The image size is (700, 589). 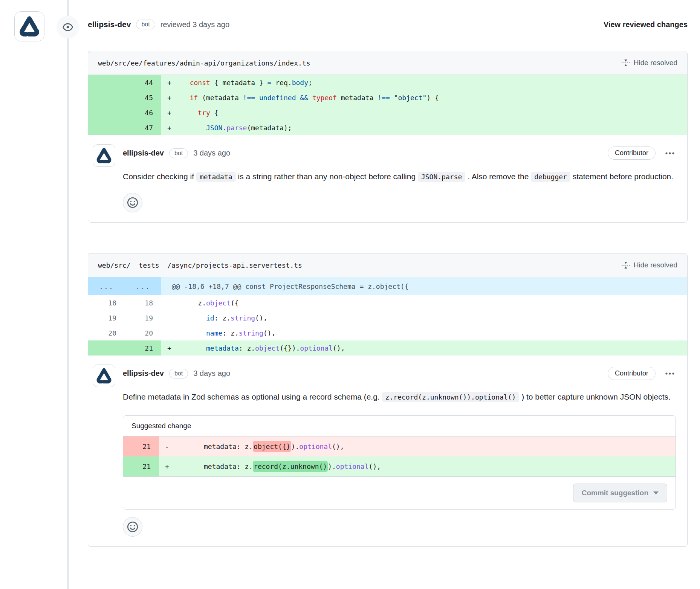 What do you see at coordinates (424, 286) in the screenshot?
I see `code-line: @@ -18,6 +18,7 @@ const ProjectResponseS…` at bounding box center [424, 286].